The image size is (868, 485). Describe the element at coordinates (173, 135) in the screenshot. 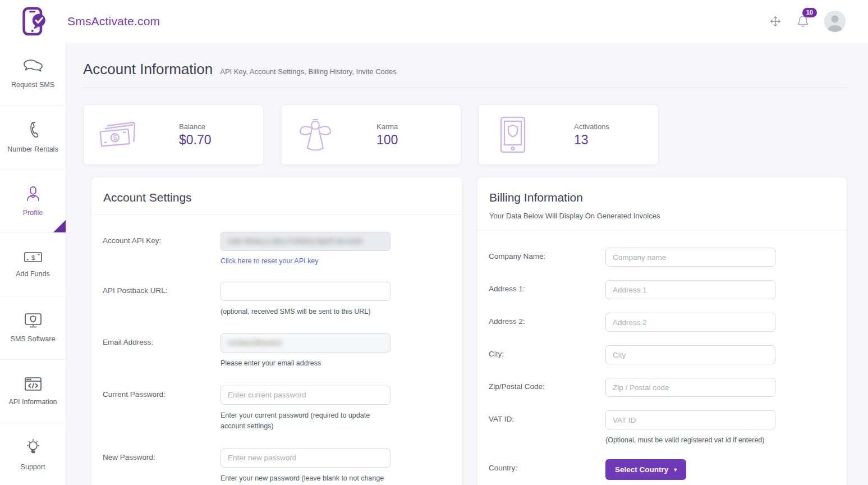

I see `balance-card: $ Balance $0.70` at that location.